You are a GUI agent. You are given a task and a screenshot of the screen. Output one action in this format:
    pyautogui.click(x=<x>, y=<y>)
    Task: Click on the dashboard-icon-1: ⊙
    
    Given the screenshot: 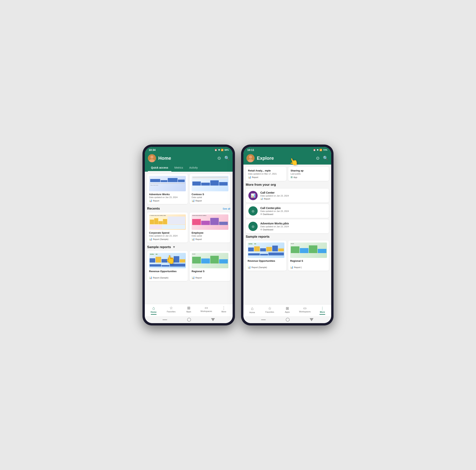 What is the action you would take?
    pyautogui.click(x=261, y=214)
    